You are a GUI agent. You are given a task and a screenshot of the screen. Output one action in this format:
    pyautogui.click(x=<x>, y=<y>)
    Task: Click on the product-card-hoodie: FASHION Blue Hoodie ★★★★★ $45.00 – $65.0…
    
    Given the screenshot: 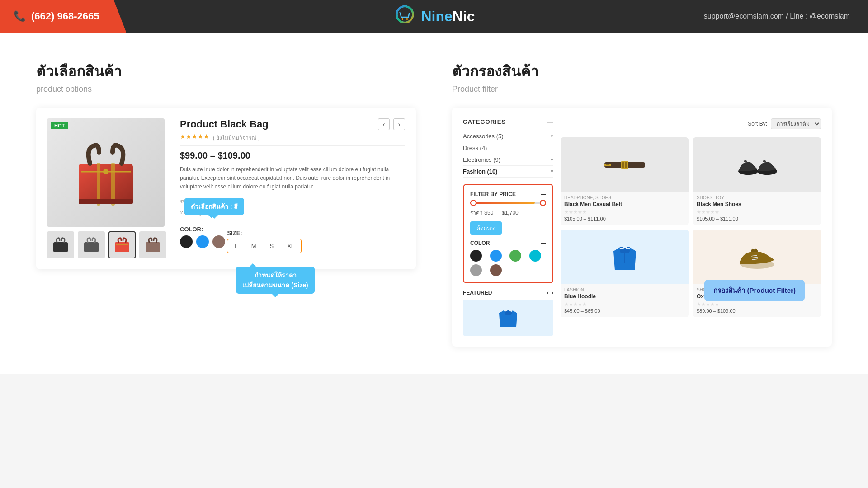 What is the action you would take?
    pyautogui.click(x=625, y=273)
    